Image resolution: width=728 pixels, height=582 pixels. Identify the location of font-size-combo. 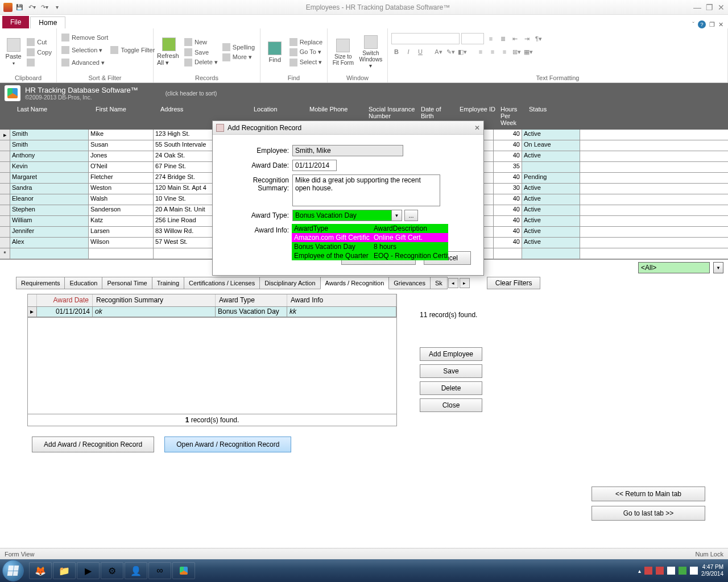
(473, 39).